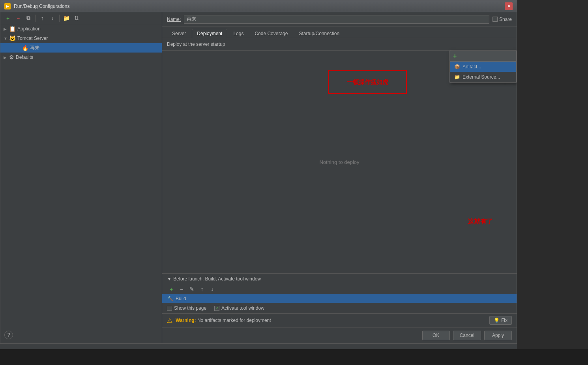 The image size is (588, 365). Describe the element at coordinates (234, 320) in the screenshot. I see `warning-detail: No artifacts marked for deployment` at that location.